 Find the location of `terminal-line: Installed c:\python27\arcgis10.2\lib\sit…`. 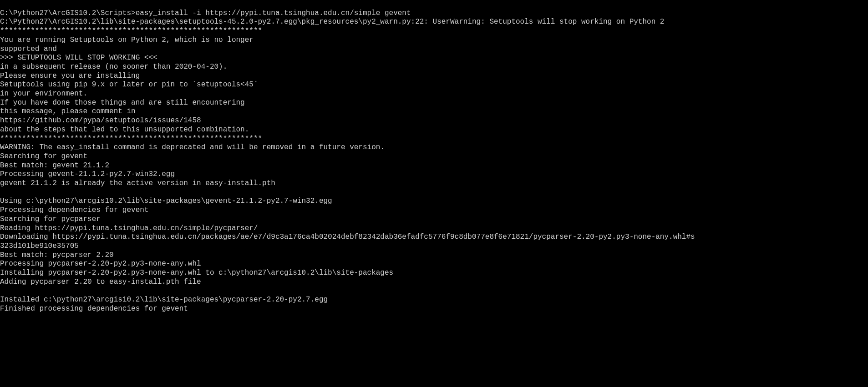

terminal-line: Installed c:\python27\arcgis10.2\lib\sit… is located at coordinates (434, 300).